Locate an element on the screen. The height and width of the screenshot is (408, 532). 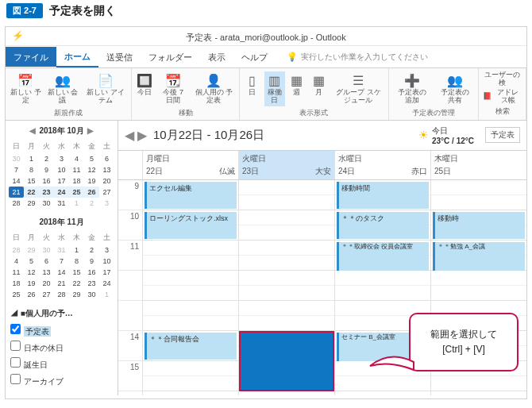
workweek-view-button: ▥稼働日 is located at coordinates (275, 89).